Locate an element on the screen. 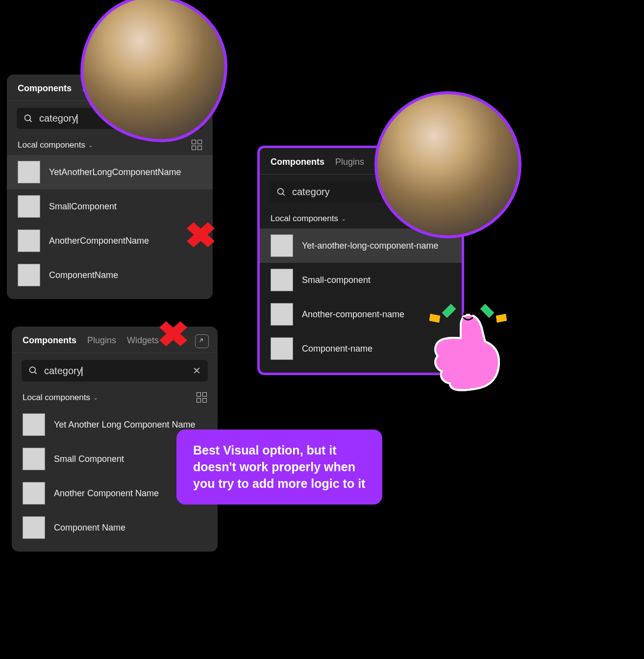  clear-icon: ✕ is located at coordinates (197, 371).